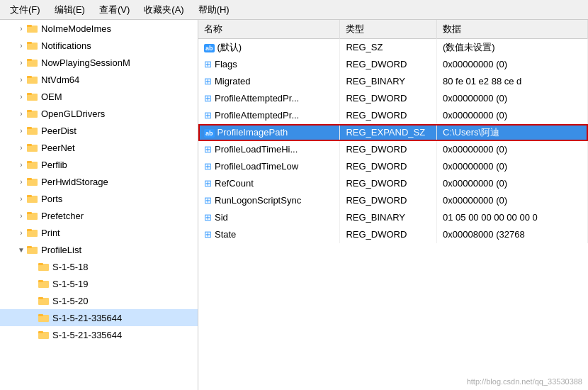  What do you see at coordinates (99, 250) in the screenshot?
I see `tree-item-profilelist: ▼ ProfileList` at bounding box center [99, 250].